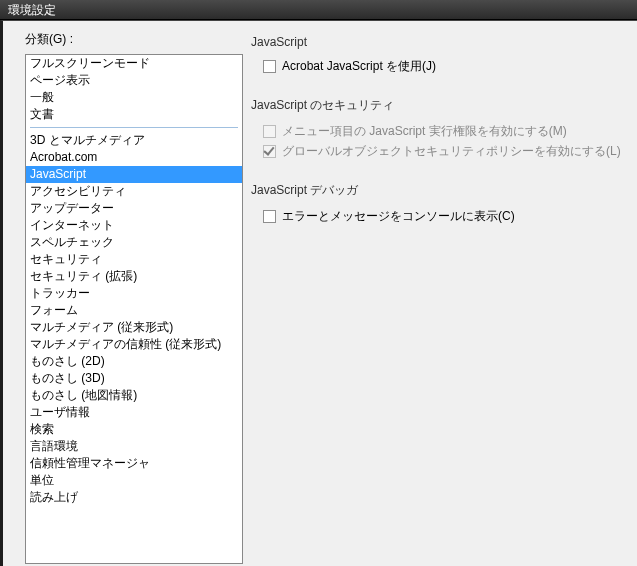 The width and height of the screenshot is (637, 566). I want to click on menu-js-checkbox, so click(270, 132).